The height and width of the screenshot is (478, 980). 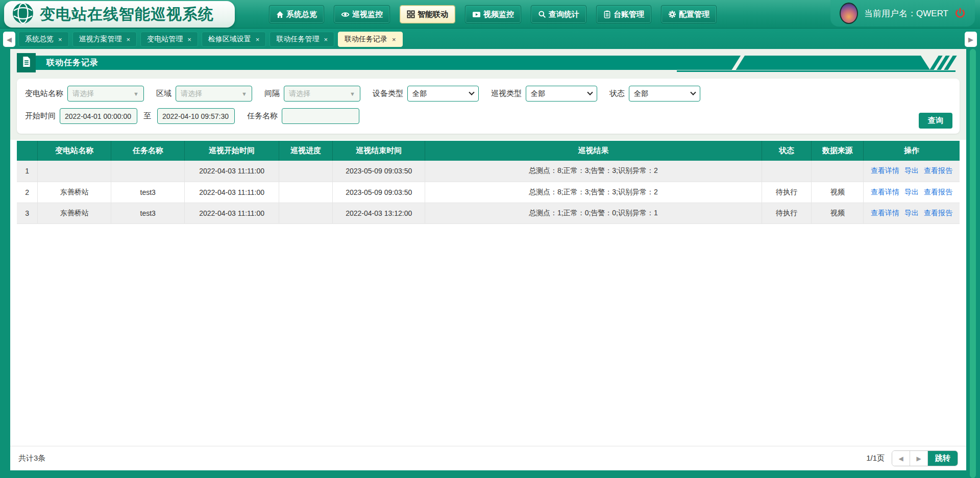 I want to click on column-header, so click(x=28, y=151).